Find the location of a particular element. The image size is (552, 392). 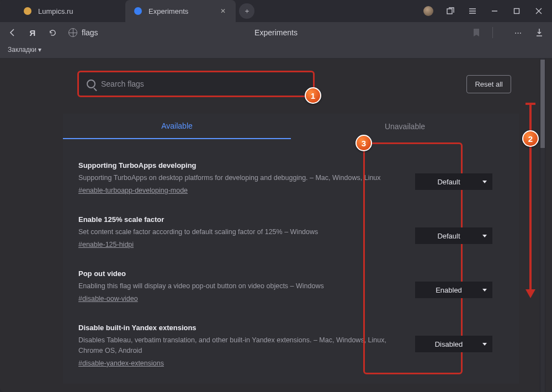

tab-label: Lumpics.ru is located at coordinates (56, 11).